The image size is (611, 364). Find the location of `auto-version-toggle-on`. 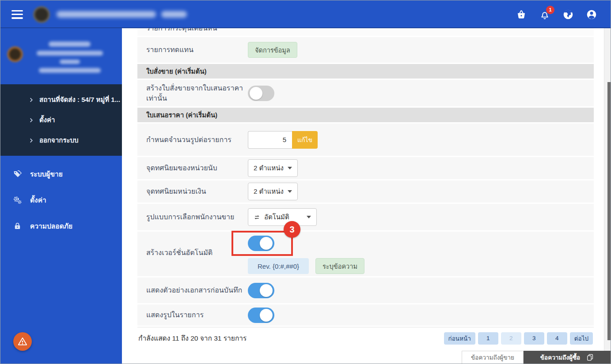

auto-version-toggle-on is located at coordinates (261, 244).